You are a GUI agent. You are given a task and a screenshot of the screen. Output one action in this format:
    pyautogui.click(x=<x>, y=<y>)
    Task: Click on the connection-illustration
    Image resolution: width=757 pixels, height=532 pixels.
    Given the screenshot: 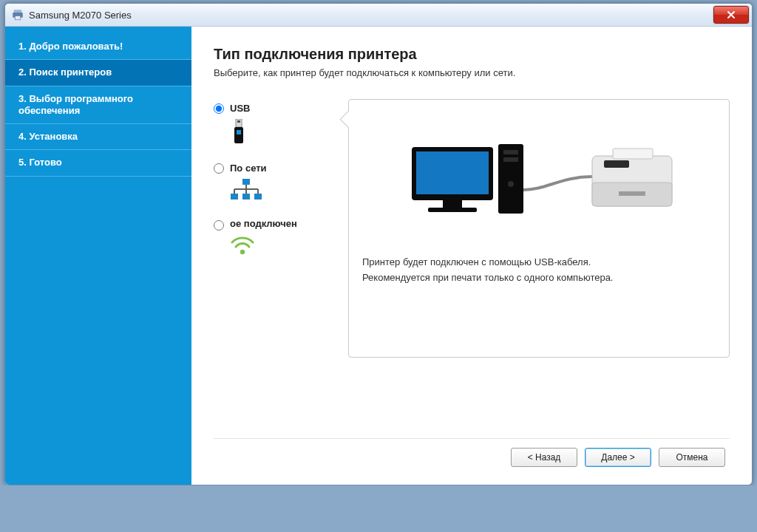 What is the action you would take?
    pyautogui.click(x=539, y=179)
    